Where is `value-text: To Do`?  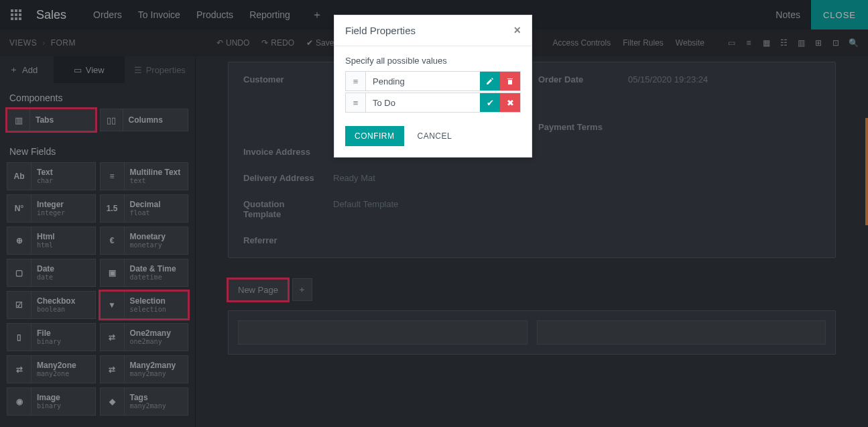
value-text: To Do is located at coordinates (423, 103).